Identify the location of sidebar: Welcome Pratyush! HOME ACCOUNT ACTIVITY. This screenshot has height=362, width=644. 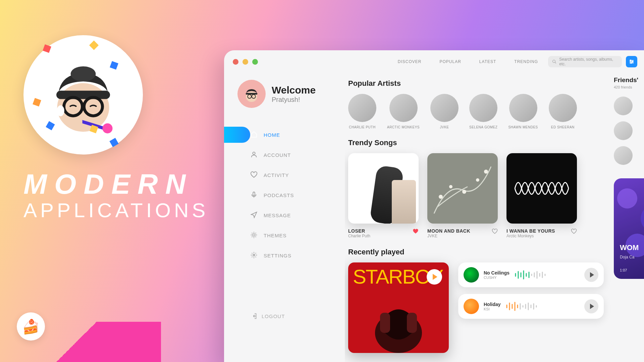
(284, 218).